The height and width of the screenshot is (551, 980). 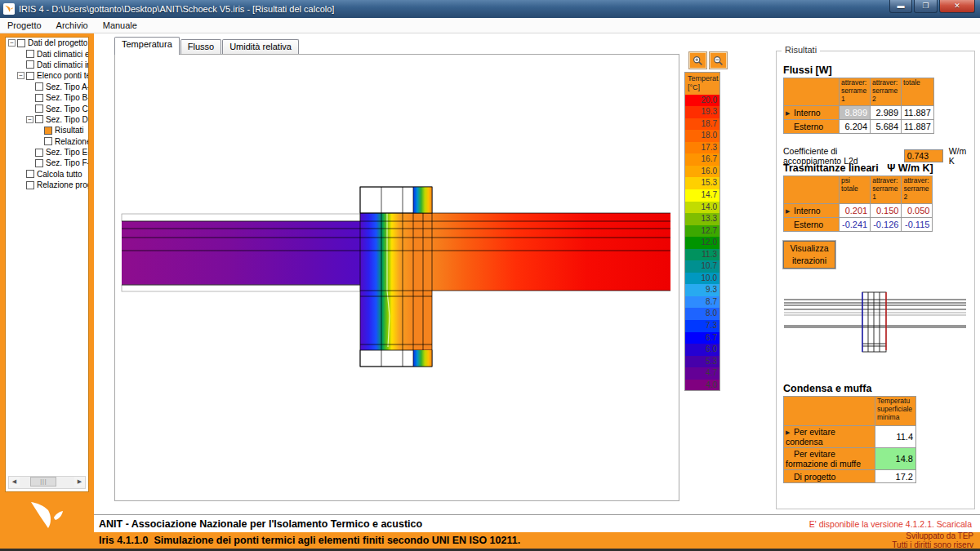 What do you see at coordinates (47, 264) in the screenshot?
I see `project-tree: −Dati del progettoDati climatici estDati…` at bounding box center [47, 264].